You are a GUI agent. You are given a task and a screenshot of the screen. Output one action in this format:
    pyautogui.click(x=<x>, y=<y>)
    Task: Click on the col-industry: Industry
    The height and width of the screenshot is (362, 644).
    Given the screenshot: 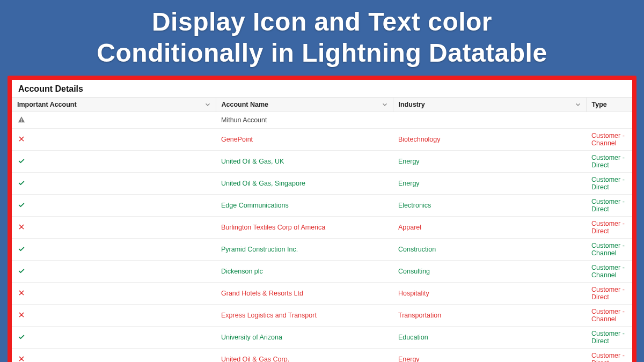 What is the action you would take?
    pyautogui.click(x=489, y=105)
    